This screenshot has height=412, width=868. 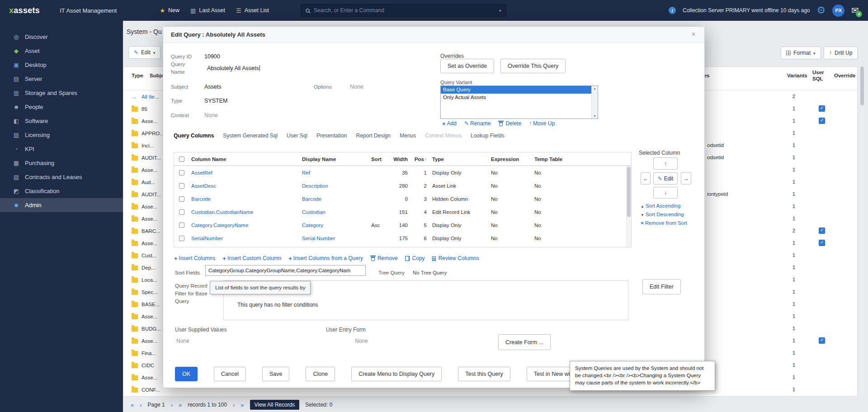 I want to click on query-variant-listbox: Base Query Only Actual Assets, so click(x=519, y=102).